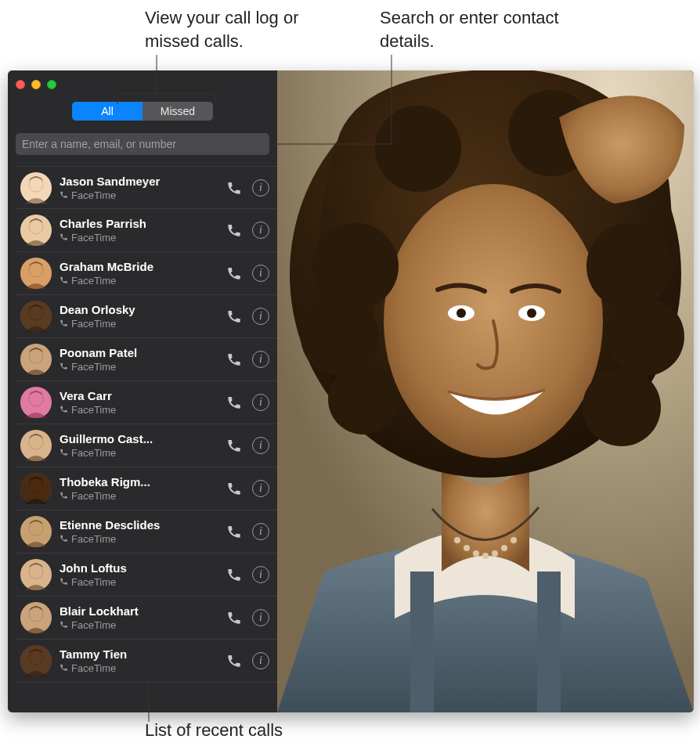 The height and width of the screenshot is (750, 700). What do you see at coordinates (146, 661) in the screenshot?
I see `recents-row: Tammy TienFaceTimei` at bounding box center [146, 661].